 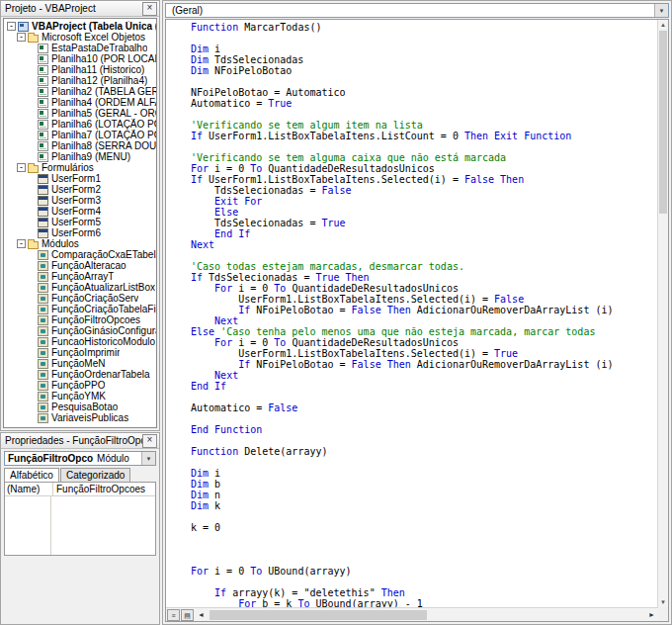 I want to click on tree-item: -Microsoft Excel Objetos, so click(x=80, y=38).